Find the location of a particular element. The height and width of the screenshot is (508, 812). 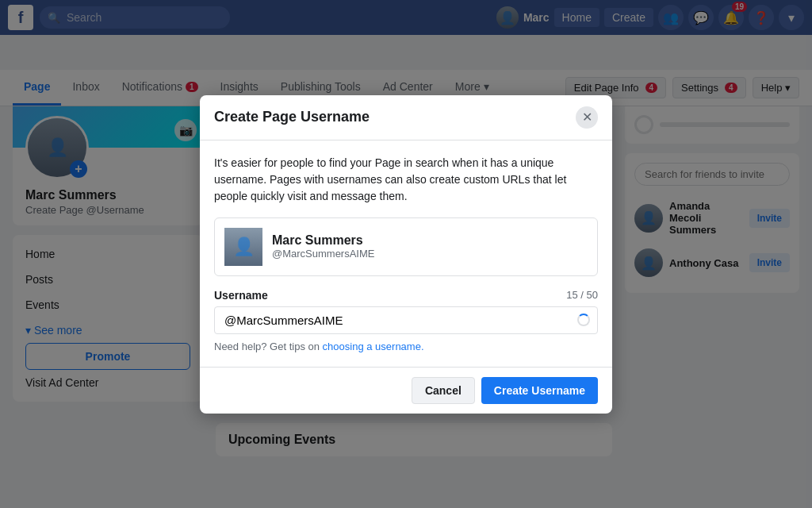

page-preview-name: Marc Summers is located at coordinates (324, 241).